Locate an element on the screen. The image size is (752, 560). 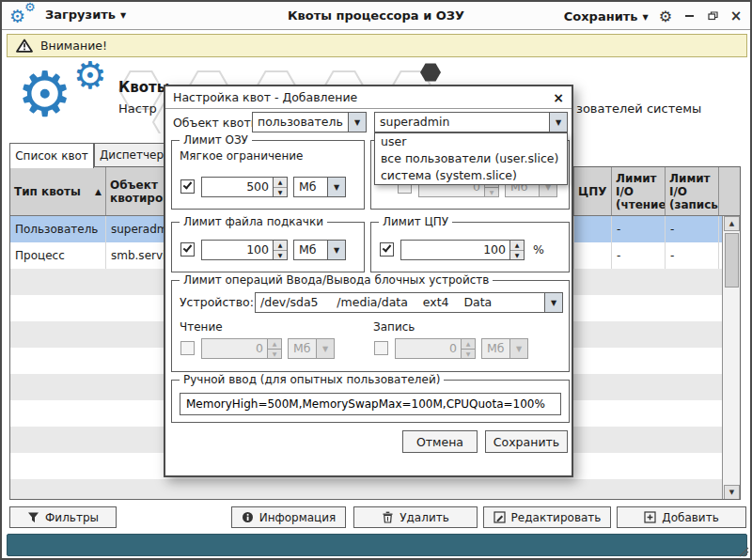
io-write-label: Запись is located at coordinates (394, 327).